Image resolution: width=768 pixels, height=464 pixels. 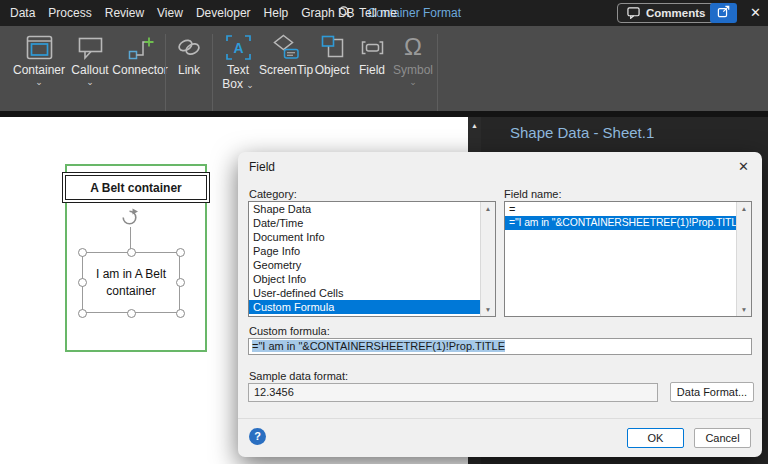 I want to click on sample-data-format-label: Sample data format:, so click(x=298, y=376).